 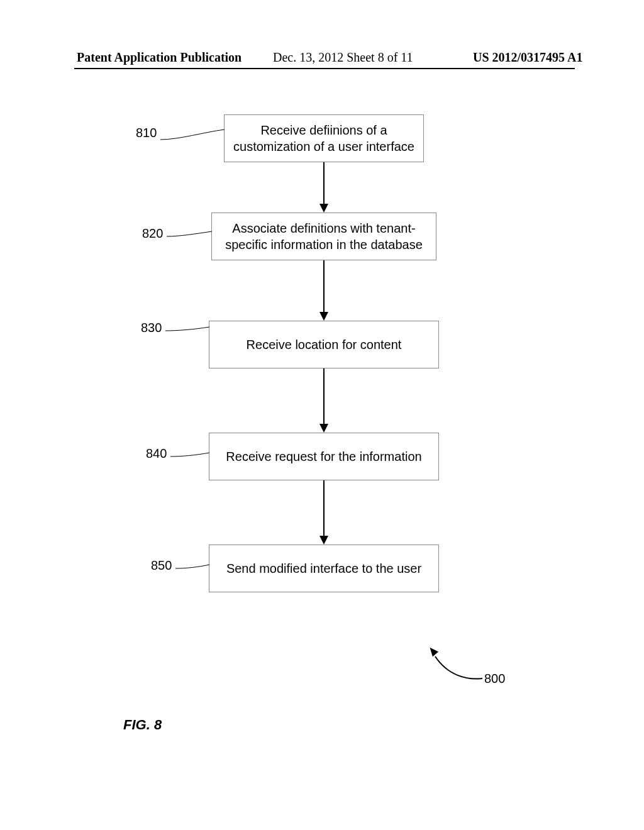 What do you see at coordinates (161, 566) in the screenshot?
I see `step-850-ref: 850` at bounding box center [161, 566].